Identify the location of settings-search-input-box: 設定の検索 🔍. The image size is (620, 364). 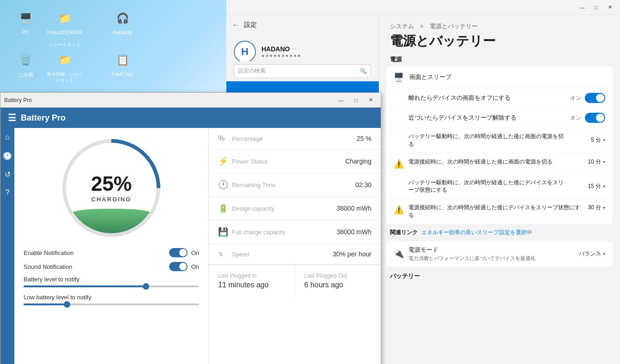
(302, 71).